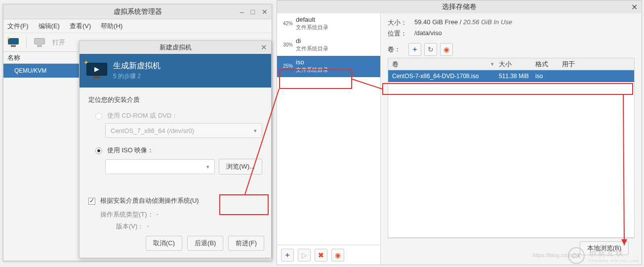 Image resolution: width=644 pixels, height=267 pixels. Describe the element at coordinates (329, 45) in the screenshot. I see `pool-item-di: 30% di 文件系统目录` at that location.